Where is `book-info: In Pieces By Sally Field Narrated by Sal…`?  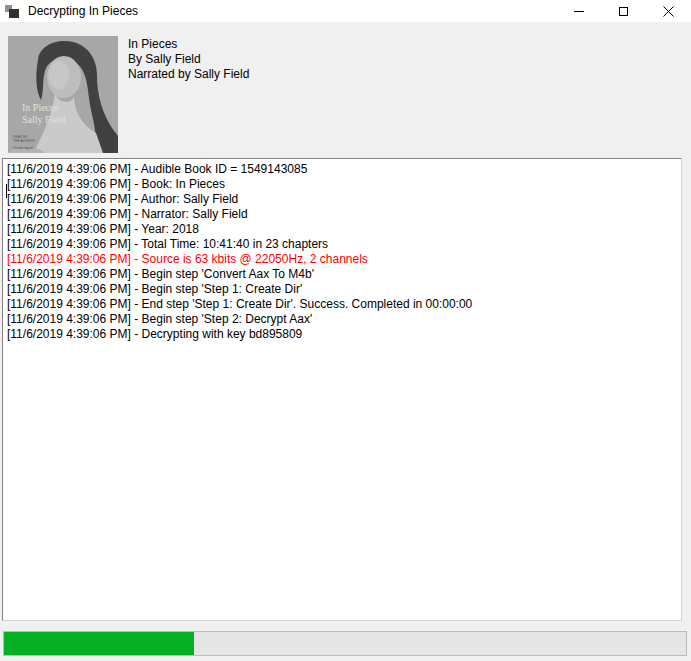
book-info: In Pieces By Sally Field Narrated by Sal… is located at coordinates (188, 60).